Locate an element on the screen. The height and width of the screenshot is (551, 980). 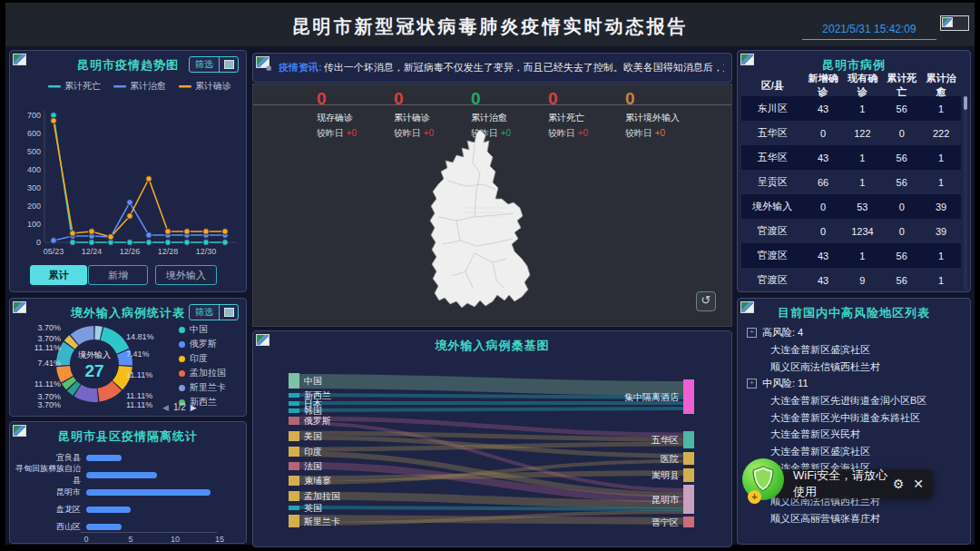
pager-next-icon: ▶ is located at coordinates (194, 408).